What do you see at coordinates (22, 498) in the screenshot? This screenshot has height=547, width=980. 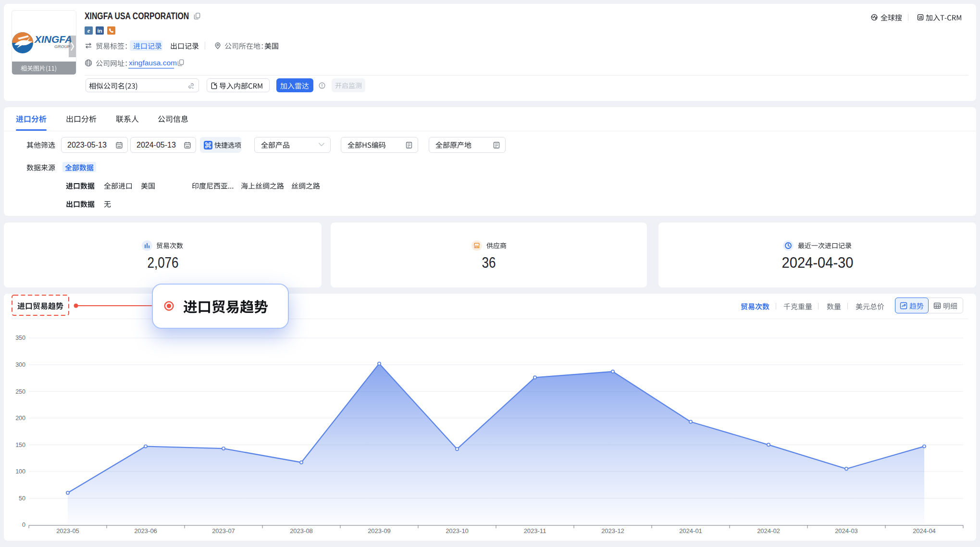 I see `svg-text: 50` at bounding box center [22, 498].